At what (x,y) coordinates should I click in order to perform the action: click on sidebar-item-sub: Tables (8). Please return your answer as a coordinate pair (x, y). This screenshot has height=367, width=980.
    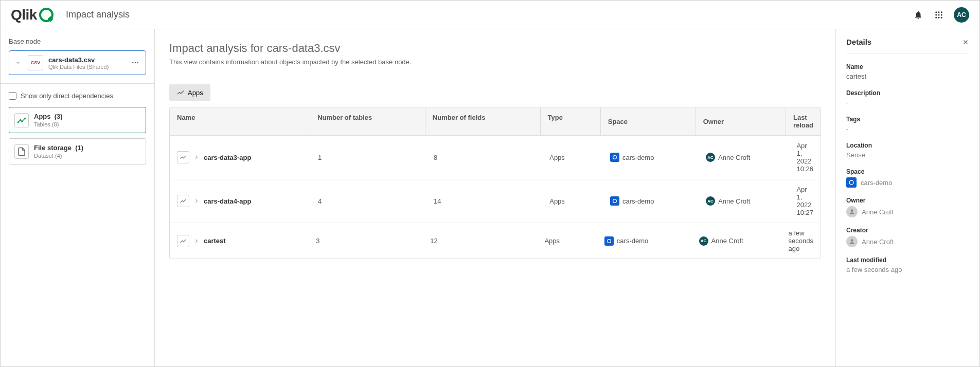
    Looking at the image, I should click on (48, 124).